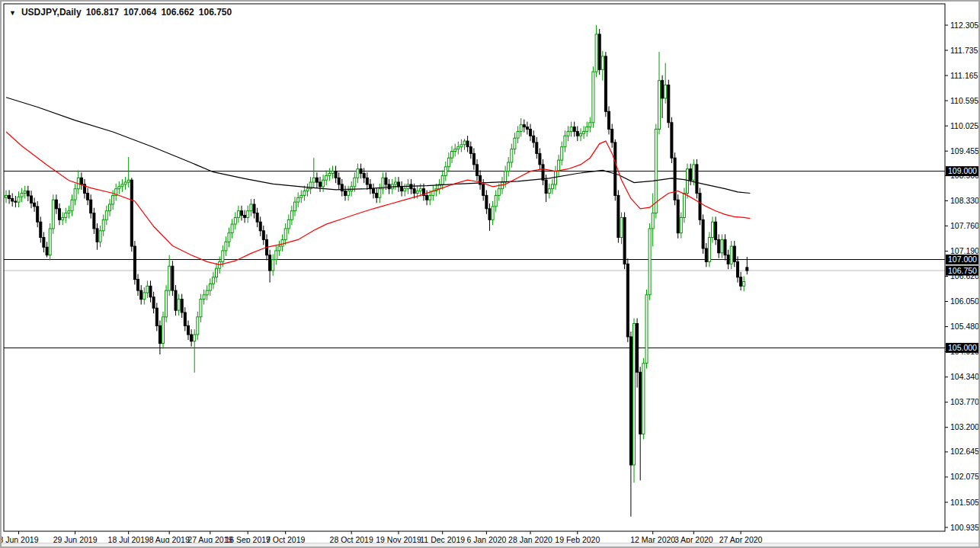 The height and width of the screenshot is (548, 980). Describe the element at coordinates (965, 50) in the screenshot. I see `y-axis-label: 111.735` at that location.